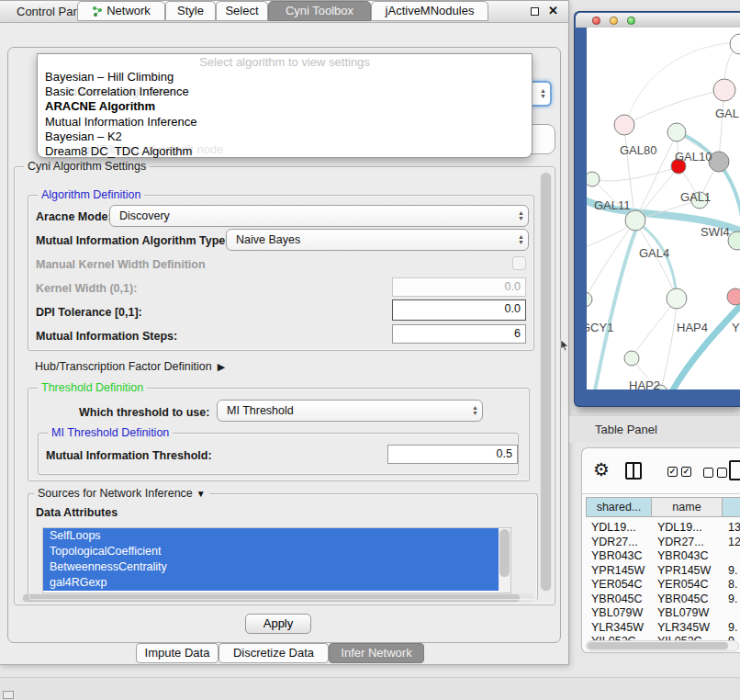 The width and height of the screenshot is (740, 700). I want to click on mi-threshold-field: 0.5, so click(453, 454).